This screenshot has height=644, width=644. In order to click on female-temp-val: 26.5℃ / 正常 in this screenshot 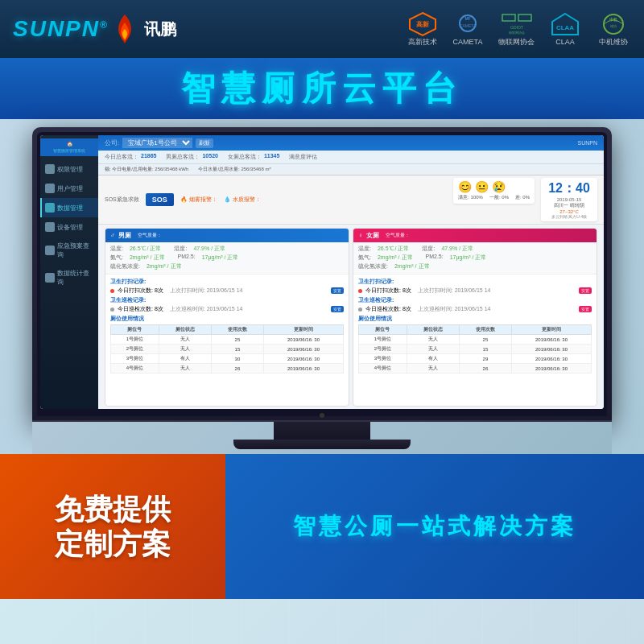, I will do `click(393, 249)`.